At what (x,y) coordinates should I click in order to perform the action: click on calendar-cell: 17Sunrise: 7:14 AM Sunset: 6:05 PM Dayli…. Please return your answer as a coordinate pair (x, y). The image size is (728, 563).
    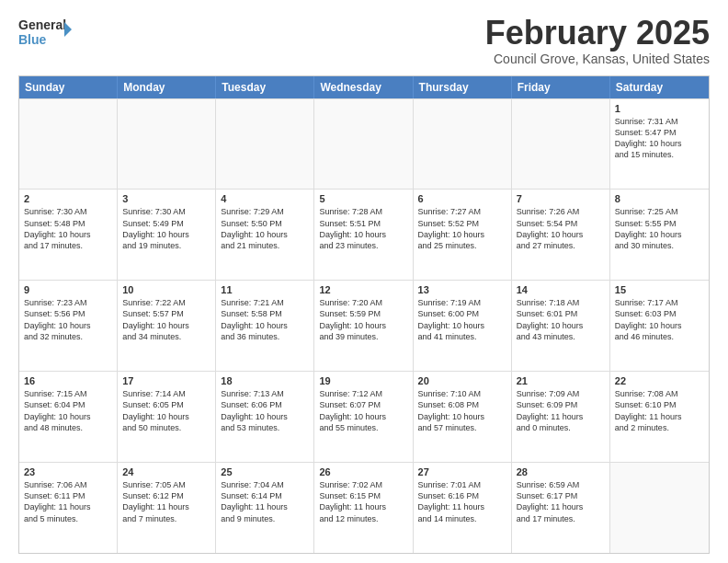
    Looking at the image, I should click on (167, 417).